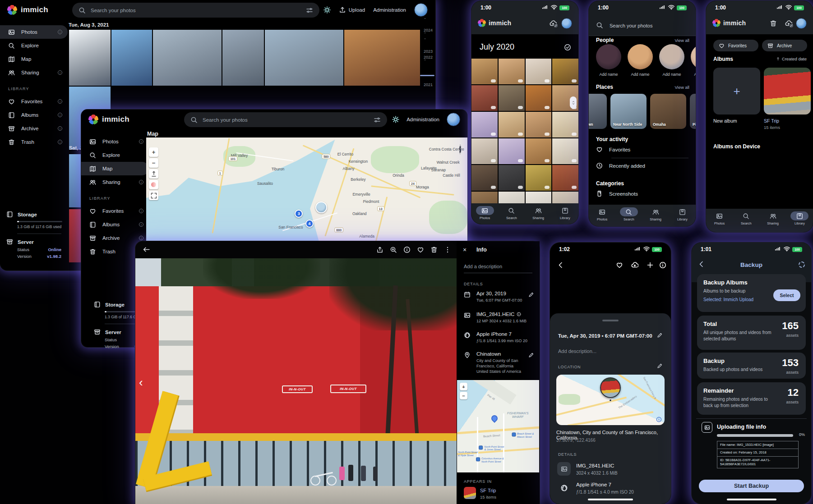  What do you see at coordinates (610, 321) in the screenshot?
I see `sheet-handle` at bounding box center [610, 321].